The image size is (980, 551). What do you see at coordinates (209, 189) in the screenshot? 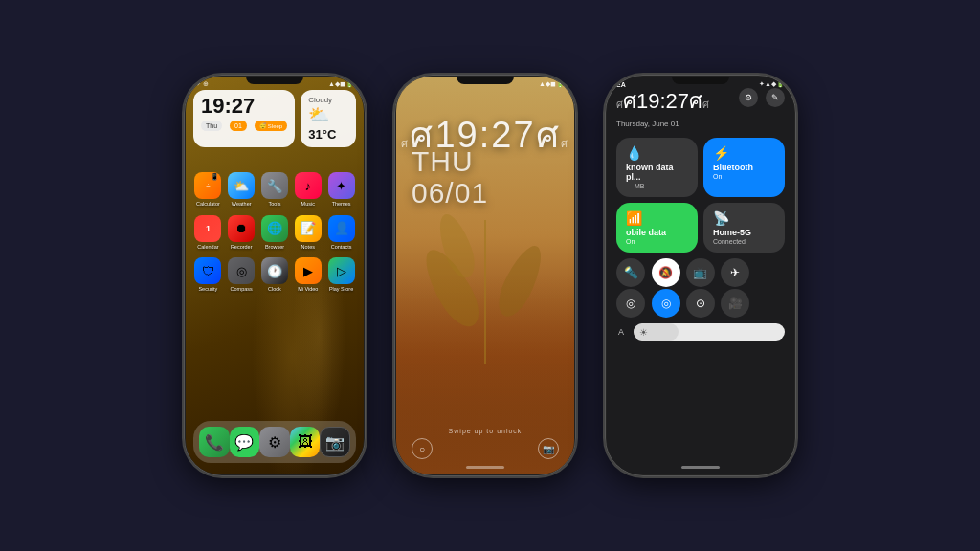
I see `app-calculator: 📱 ÷ Calculator` at bounding box center [209, 189].